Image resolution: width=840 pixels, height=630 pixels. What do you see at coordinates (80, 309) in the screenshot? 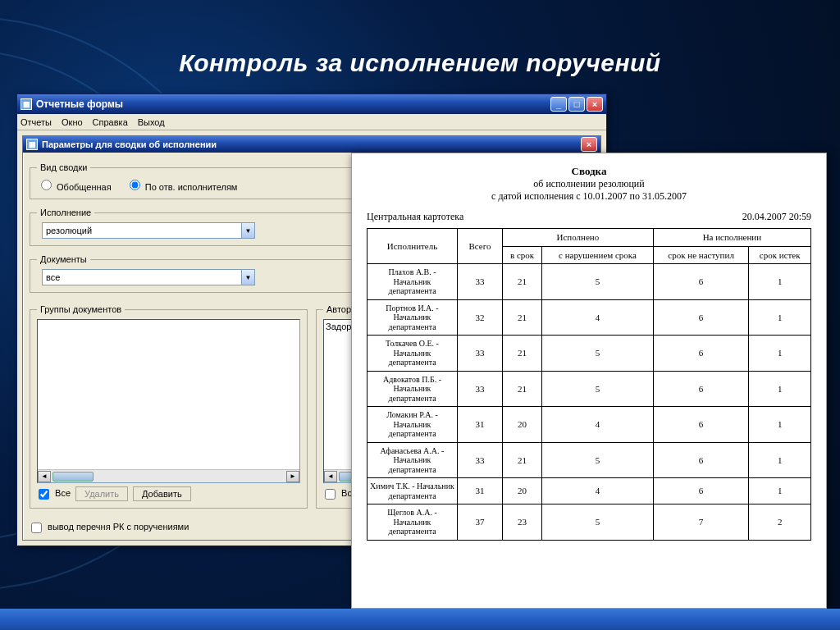
I see `docgroups-legend: Группы документов` at bounding box center [80, 309].